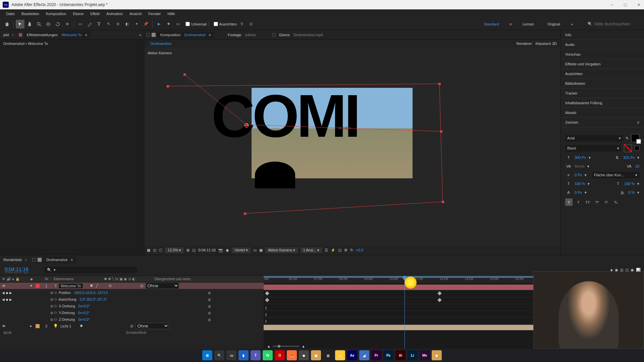 The width and height of the screenshot is (644, 362). What do you see at coordinates (639, 5) in the screenshot?
I see `close-button: ✕` at bounding box center [639, 5].